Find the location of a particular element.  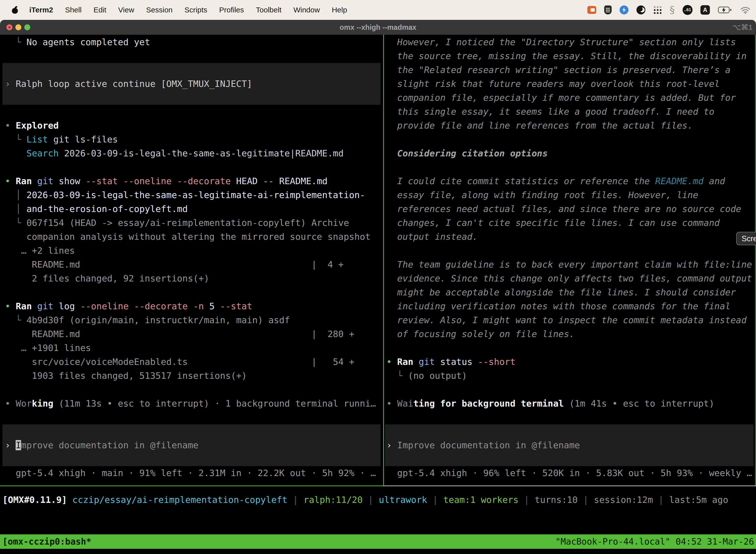

reasoning-line: the "Related research writing" section i… is located at coordinates (558, 70).